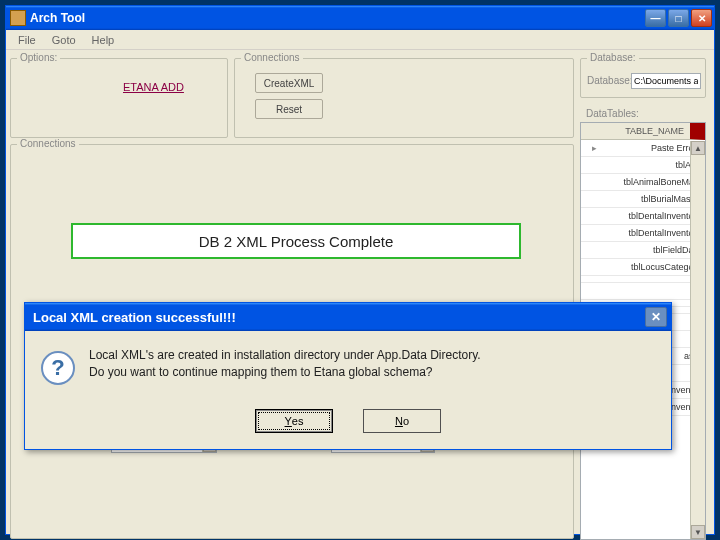 The image size is (720, 540). I want to click on options-panel: Options: ETANA ADD, so click(119, 98).